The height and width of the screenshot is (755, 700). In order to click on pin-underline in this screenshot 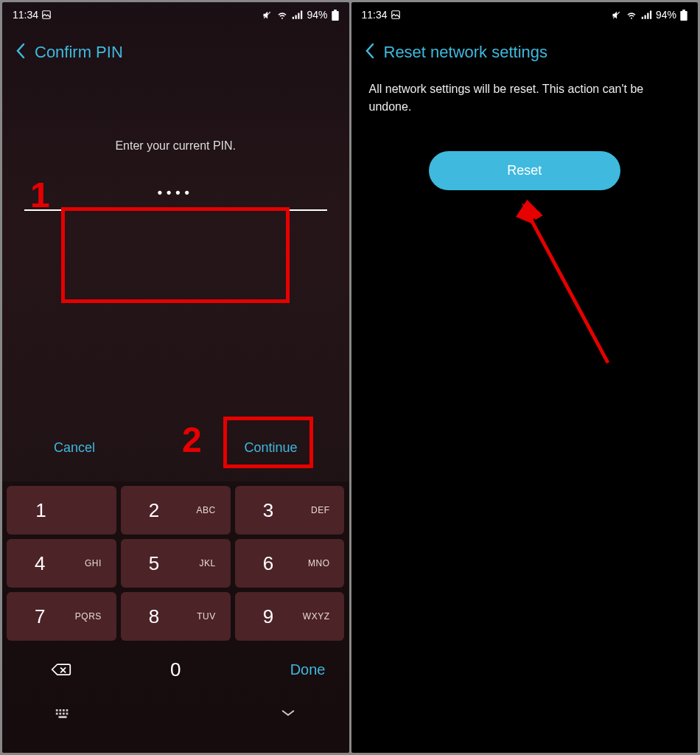, I will do `click(175, 210)`.